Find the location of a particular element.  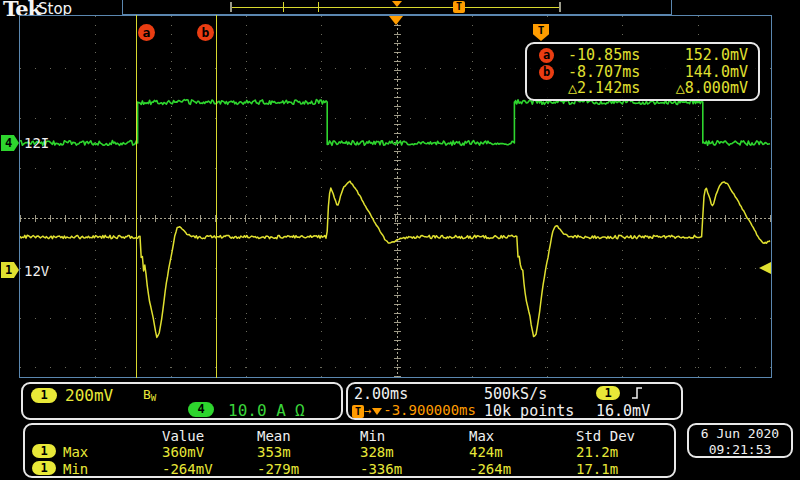

cursor-readout-box: a -10.85ms 152.0mV b -8.707ms 144.0mV △2… is located at coordinates (642, 72).